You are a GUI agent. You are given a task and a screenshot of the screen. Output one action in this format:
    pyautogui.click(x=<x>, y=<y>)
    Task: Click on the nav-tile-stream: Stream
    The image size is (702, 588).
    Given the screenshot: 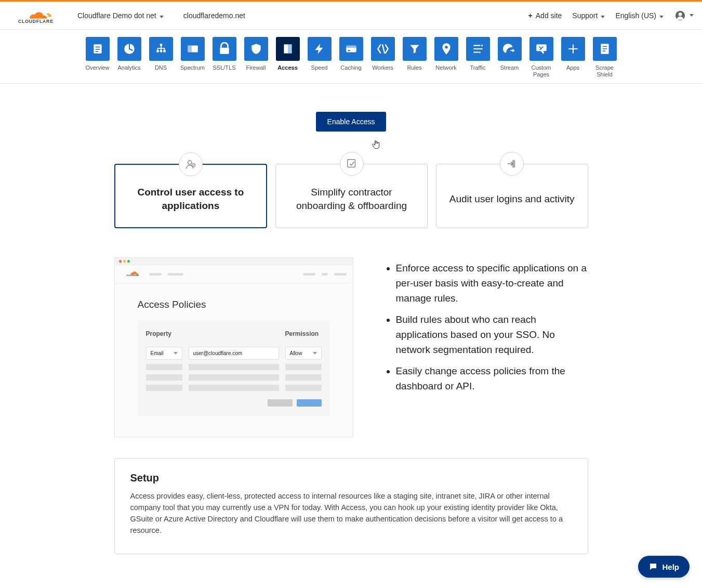 What is the action you would take?
    pyautogui.click(x=510, y=57)
    